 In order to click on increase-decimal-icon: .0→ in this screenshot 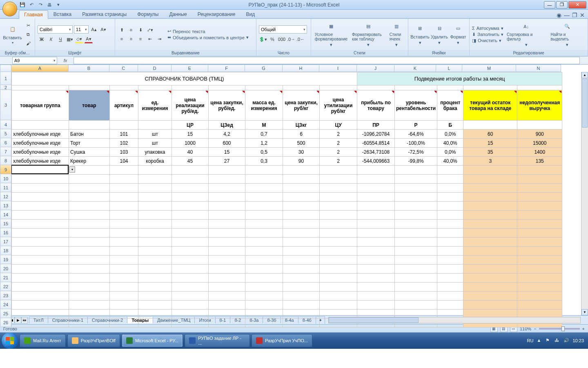, I will do `click(291, 39)`.